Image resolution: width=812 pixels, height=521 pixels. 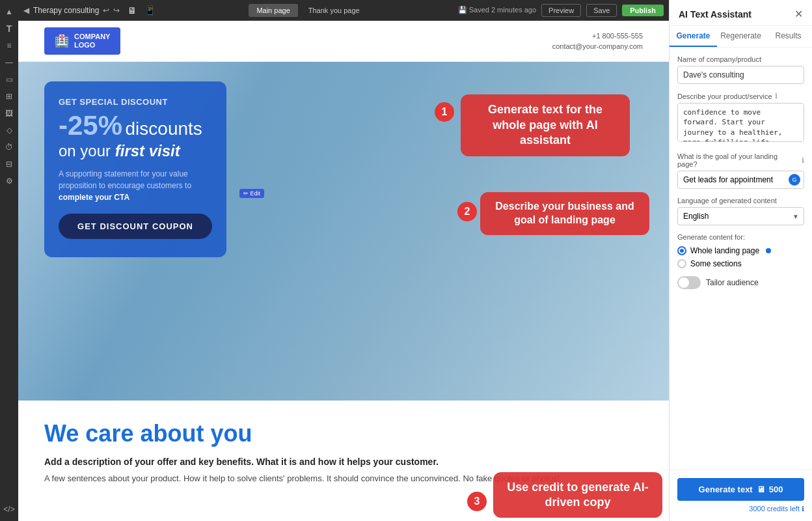 I want to click on logo: 🏥 COMPANY LOGO, so click(x=82, y=41).